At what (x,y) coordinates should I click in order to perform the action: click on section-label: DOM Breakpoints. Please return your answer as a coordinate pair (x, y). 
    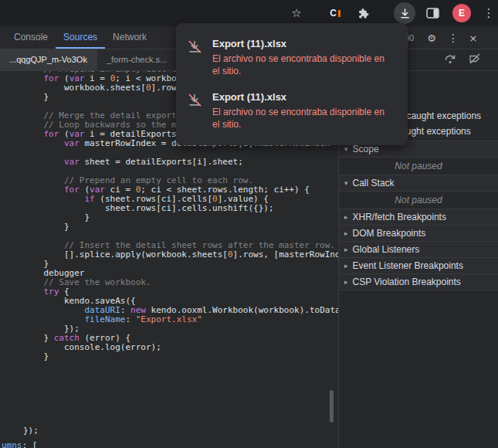
    Looking at the image, I should click on (389, 233).